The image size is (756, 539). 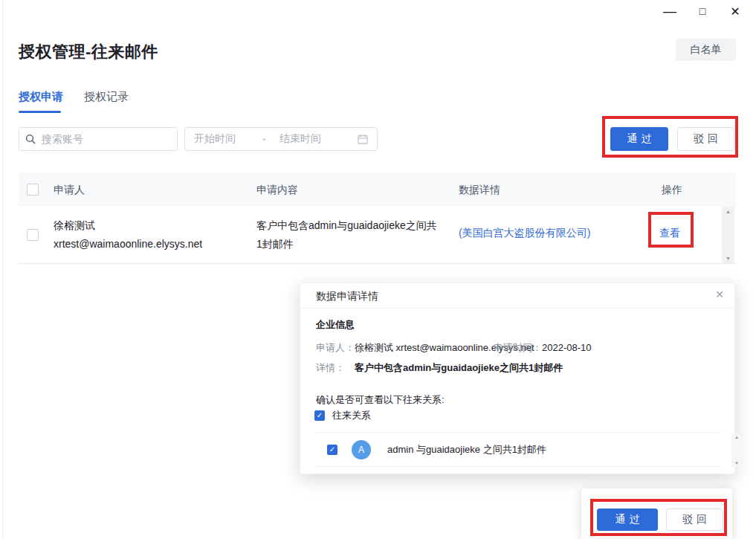 I want to click on reject-button-top: 驳回, so click(x=706, y=139).